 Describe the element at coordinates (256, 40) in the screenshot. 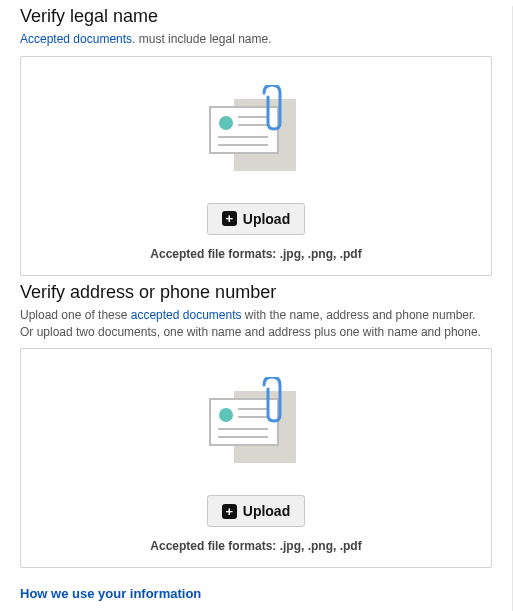

I see `verify-legal-name-subtext: Accepted documents. must include legal n…` at that location.